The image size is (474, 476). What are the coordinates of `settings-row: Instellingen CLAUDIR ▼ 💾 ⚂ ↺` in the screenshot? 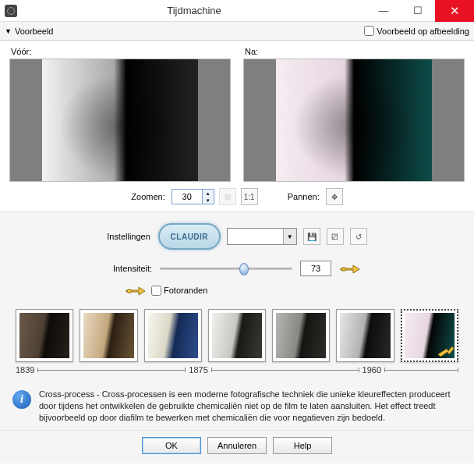 It's located at (237, 233).